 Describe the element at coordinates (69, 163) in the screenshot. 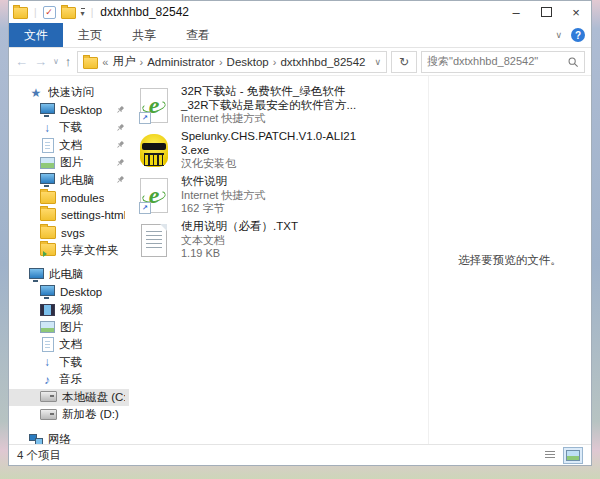

I see `sidebar-item-pictures-pinned: 图片` at that location.